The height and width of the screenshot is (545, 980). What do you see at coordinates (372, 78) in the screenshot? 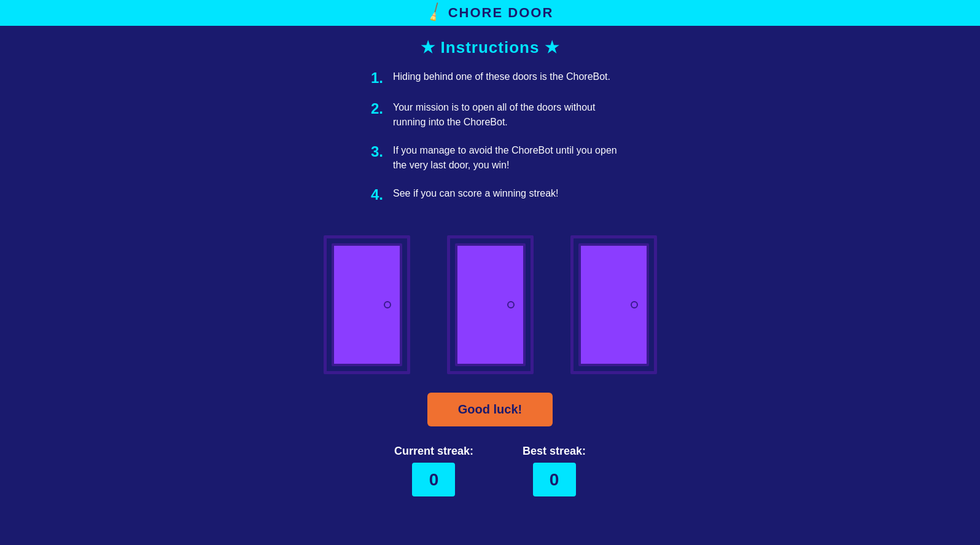
I see `step-number-1: 1.` at bounding box center [372, 78].